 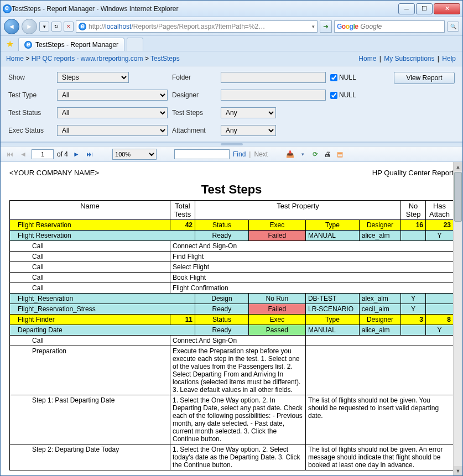 What do you see at coordinates (54, 172) in the screenshot?
I see `company-name: <YOUR COMPANY NAME>` at bounding box center [54, 172].